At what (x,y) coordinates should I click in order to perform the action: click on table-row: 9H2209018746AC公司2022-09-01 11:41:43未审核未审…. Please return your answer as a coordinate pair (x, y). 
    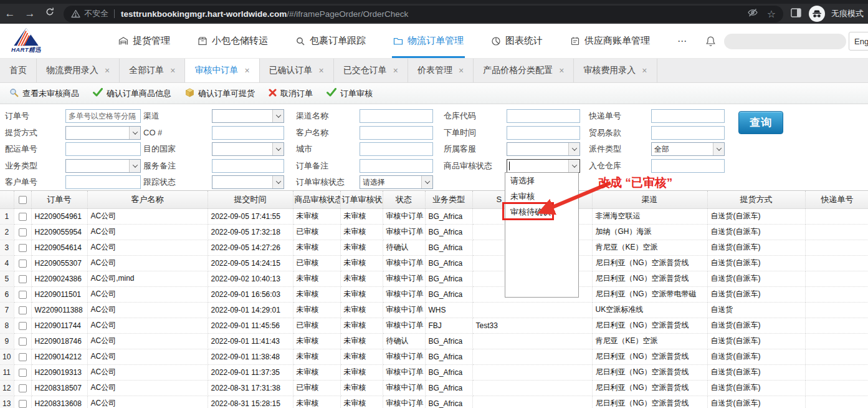
    Looking at the image, I should click on (434, 341).